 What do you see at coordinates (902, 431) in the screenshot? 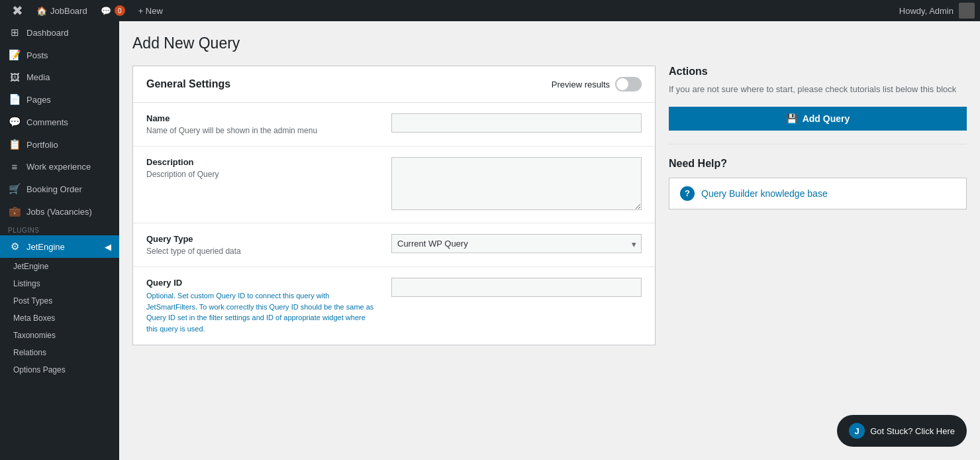
I see `got-stuck-button: J Got Stuck? Click Here` at bounding box center [902, 431].